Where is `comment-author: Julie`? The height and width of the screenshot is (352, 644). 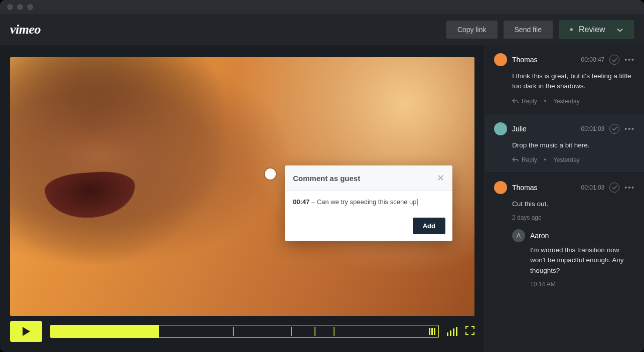
comment-author: Julie is located at coordinates (544, 129).